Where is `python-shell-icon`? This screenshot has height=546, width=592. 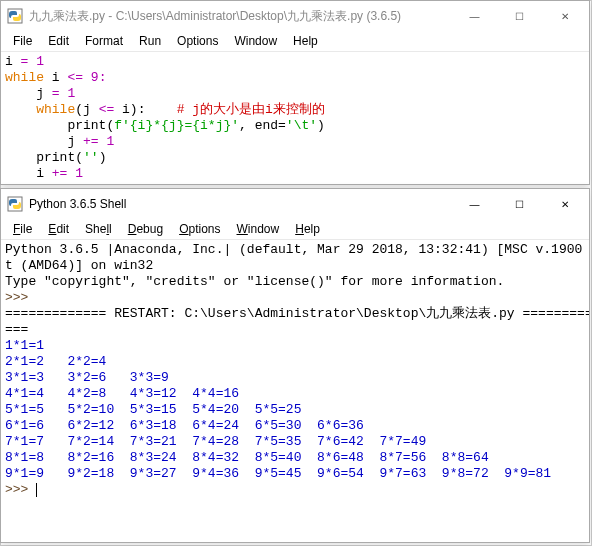
python-shell-icon is located at coordinates (15, 204).